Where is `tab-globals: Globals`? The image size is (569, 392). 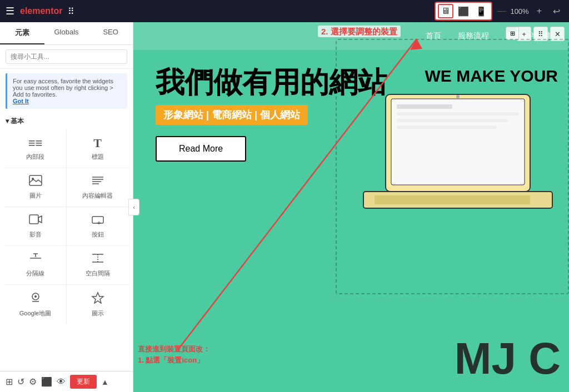 tab-globals: Globals is located at coordinates (67, 33).